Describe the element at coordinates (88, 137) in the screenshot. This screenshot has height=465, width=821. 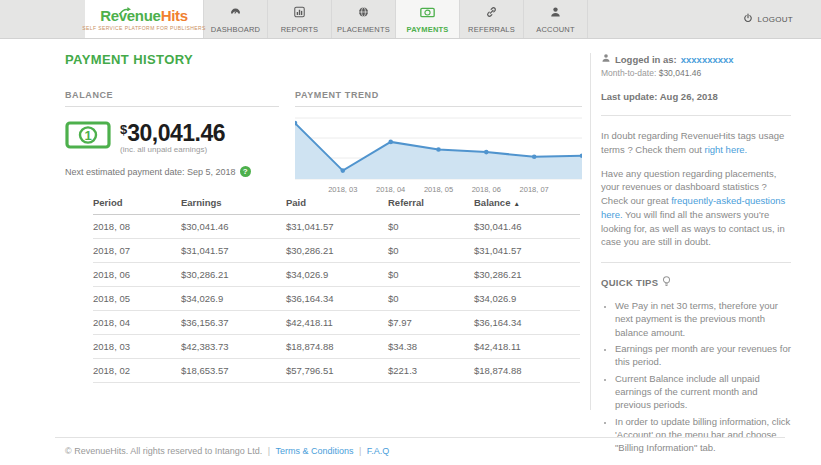
I see `money-banknote-icon: 1` at that location.